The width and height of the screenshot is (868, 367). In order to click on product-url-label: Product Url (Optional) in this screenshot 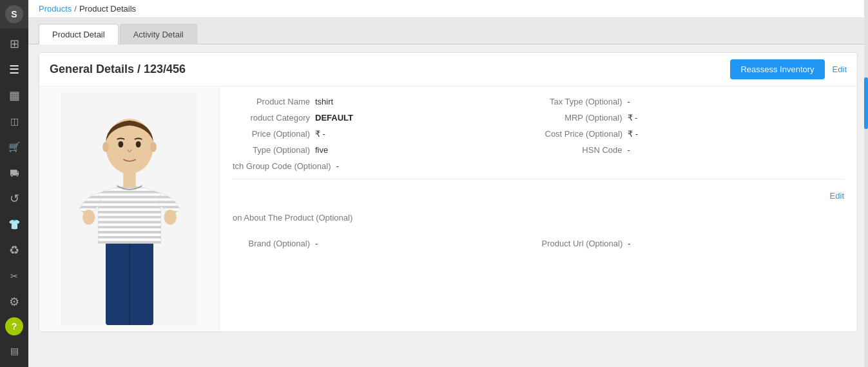, I will do `click(583, 244)`.